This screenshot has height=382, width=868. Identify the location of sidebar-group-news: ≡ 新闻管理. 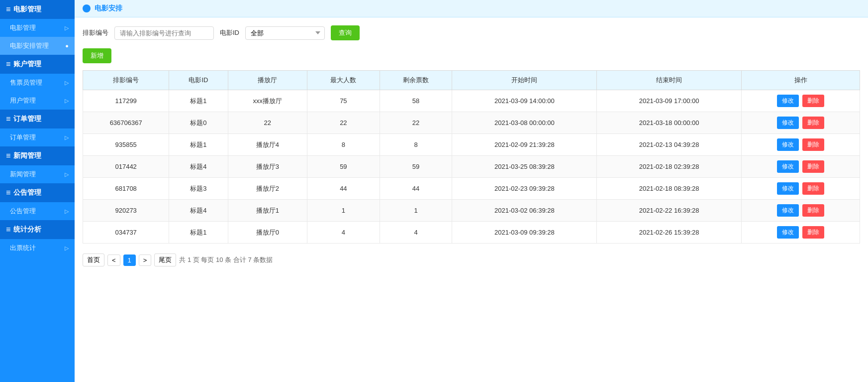
(37, 156).